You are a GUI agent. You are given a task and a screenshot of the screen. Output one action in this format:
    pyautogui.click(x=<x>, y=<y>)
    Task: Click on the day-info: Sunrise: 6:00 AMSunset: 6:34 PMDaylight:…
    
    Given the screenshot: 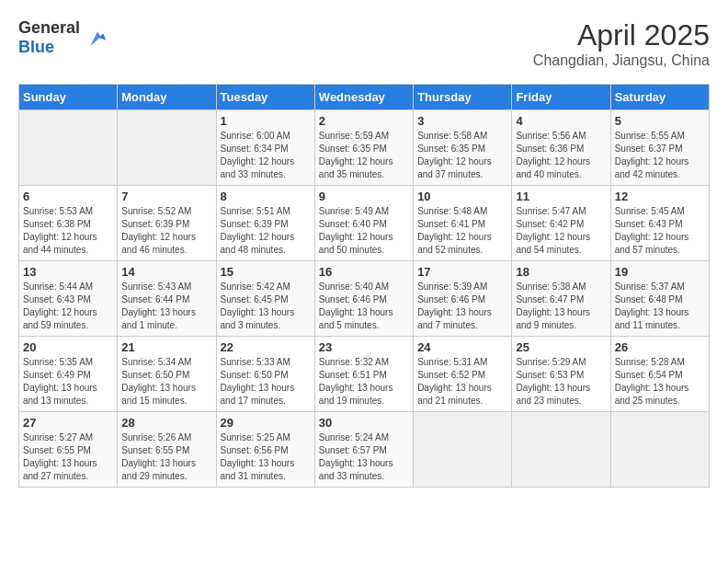 What is the action you would take?
    pyautogui.click(x=266, y=155)
    